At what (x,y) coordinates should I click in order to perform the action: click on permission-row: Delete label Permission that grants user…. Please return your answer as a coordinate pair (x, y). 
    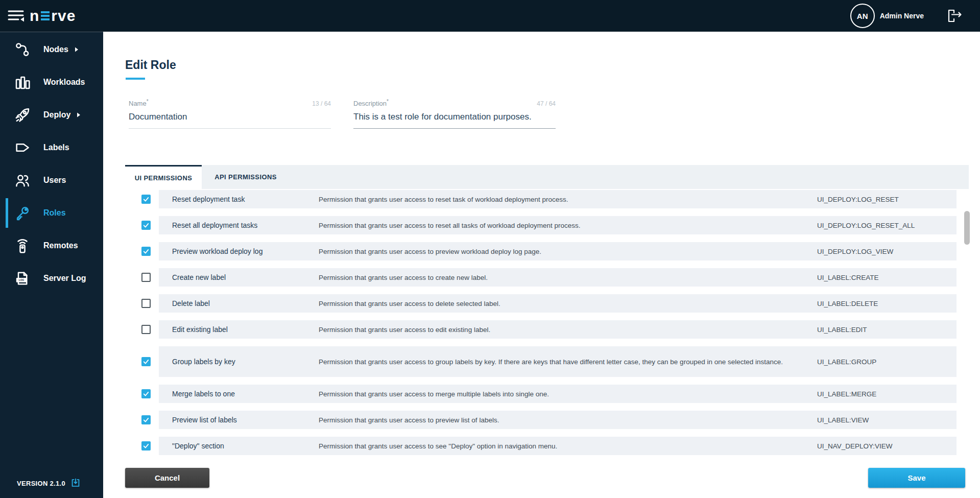
    Looking at the image, I should click on (549, 303).